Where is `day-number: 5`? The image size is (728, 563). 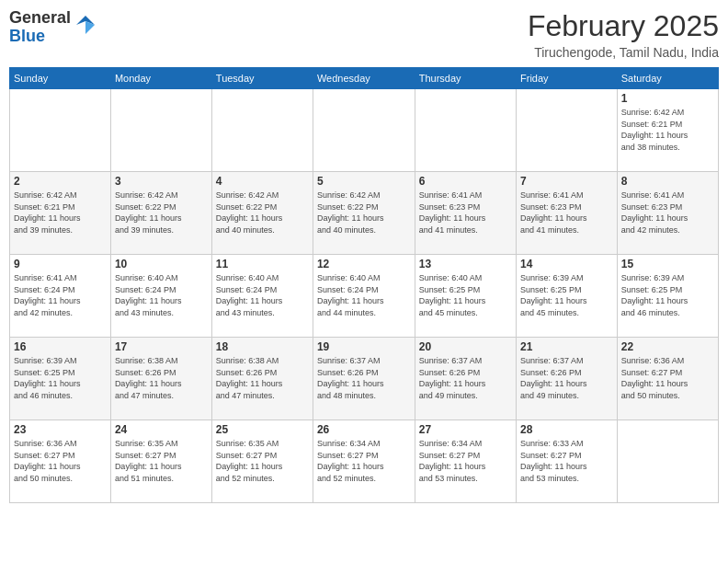 day-number: 5 is located at coordinates (364, 181).